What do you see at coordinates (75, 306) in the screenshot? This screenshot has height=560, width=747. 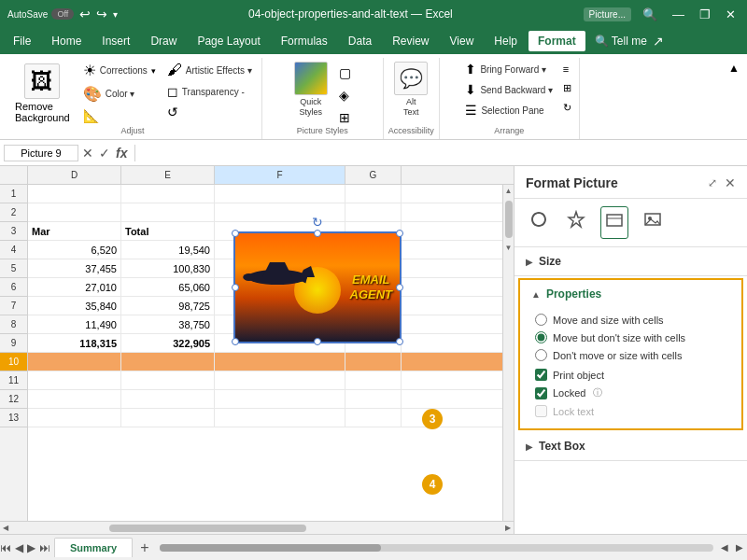 I see `cell-d7: 35,840` at bounding box center [75, 306].